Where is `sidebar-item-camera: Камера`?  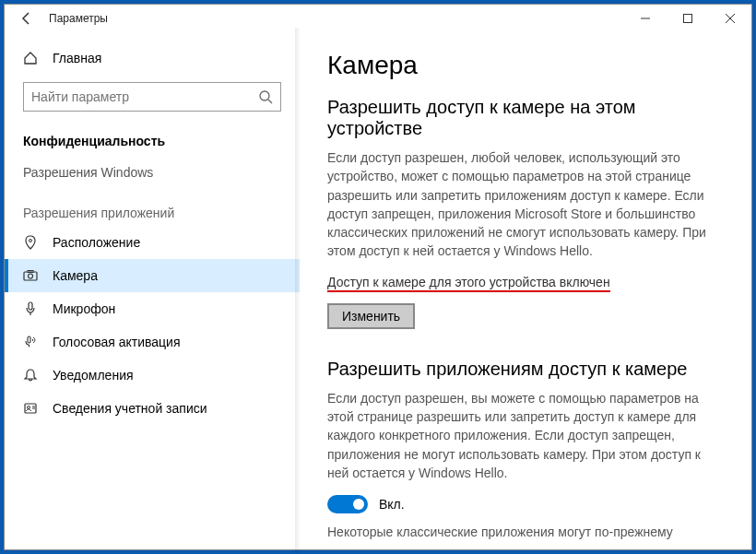
sidebar-item-camera: Камера is located at coordinates (152, 276).